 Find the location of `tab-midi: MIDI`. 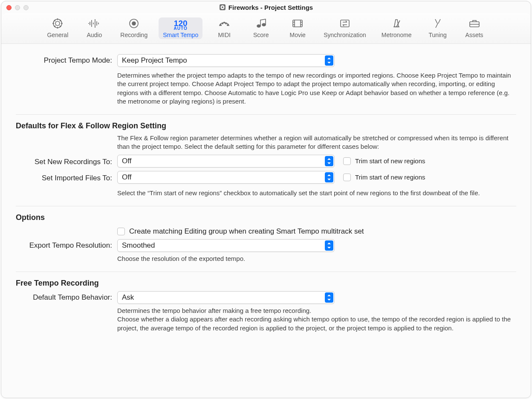

tab-midi: MIDI is located at coordinates (224, 27).